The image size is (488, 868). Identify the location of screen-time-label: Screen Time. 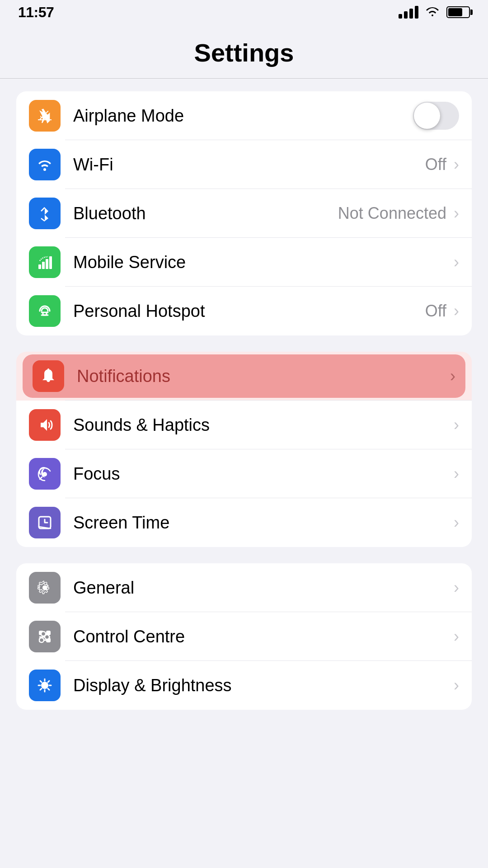
(263, 523).